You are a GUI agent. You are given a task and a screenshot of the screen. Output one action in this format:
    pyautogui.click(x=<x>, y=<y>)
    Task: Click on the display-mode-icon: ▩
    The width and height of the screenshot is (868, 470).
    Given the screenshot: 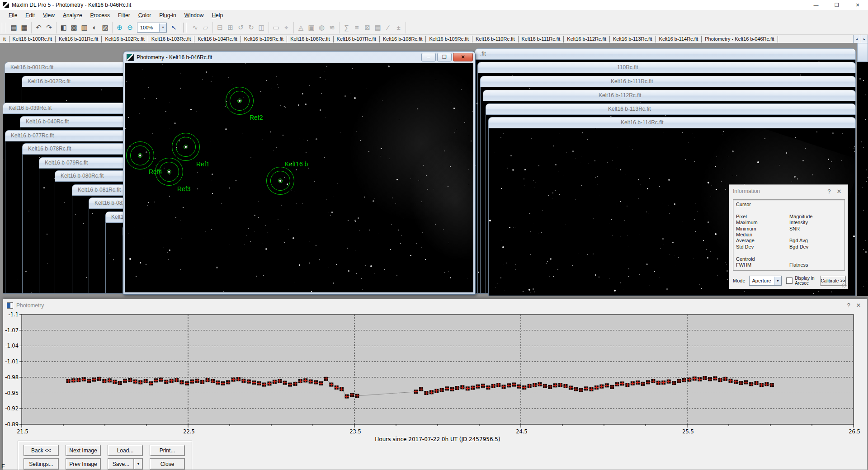 What is the action you would take?
    pyautogui.click(x=74, y=28)
    